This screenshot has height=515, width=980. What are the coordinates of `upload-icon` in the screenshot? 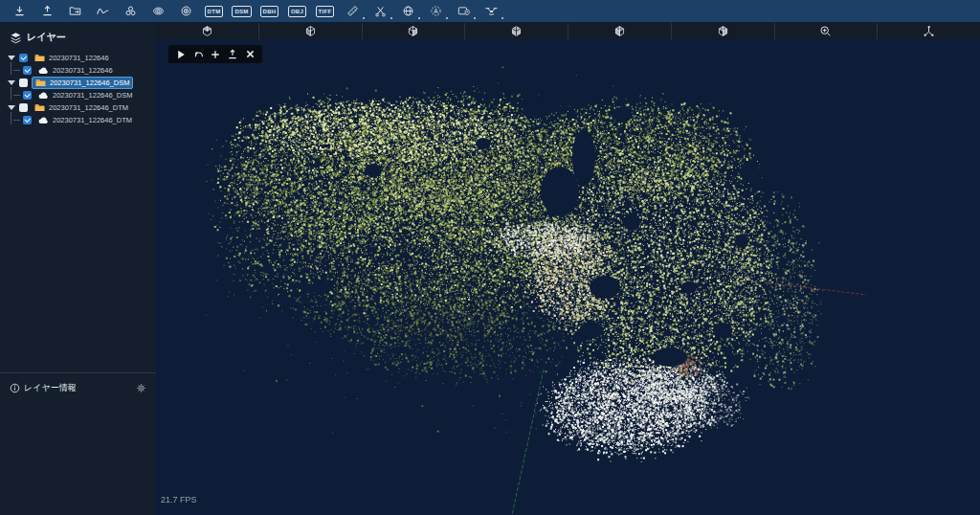 It's located at (48, 11).